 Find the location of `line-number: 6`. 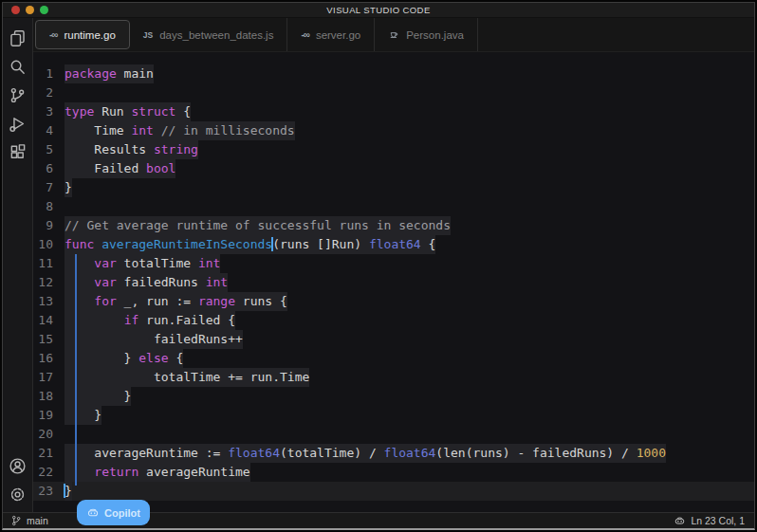

line-number: 6 is located at coordinates (49, 169).